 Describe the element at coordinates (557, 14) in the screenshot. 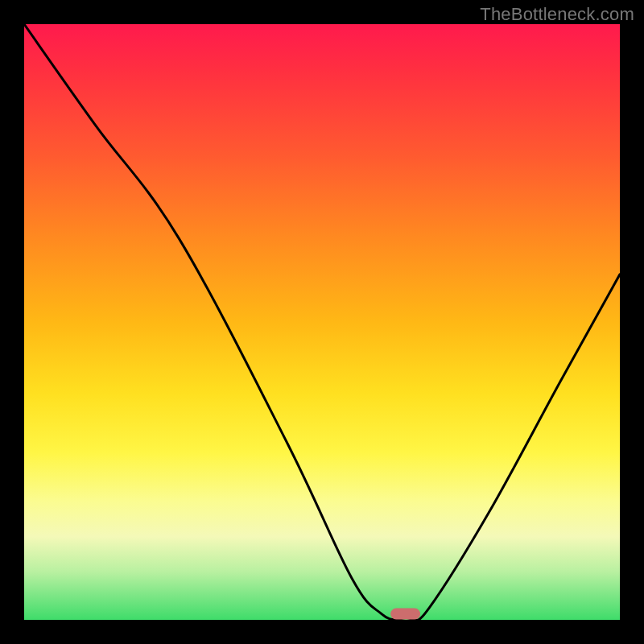

I see `watermark-label: TheBottleneck.com` at that location.